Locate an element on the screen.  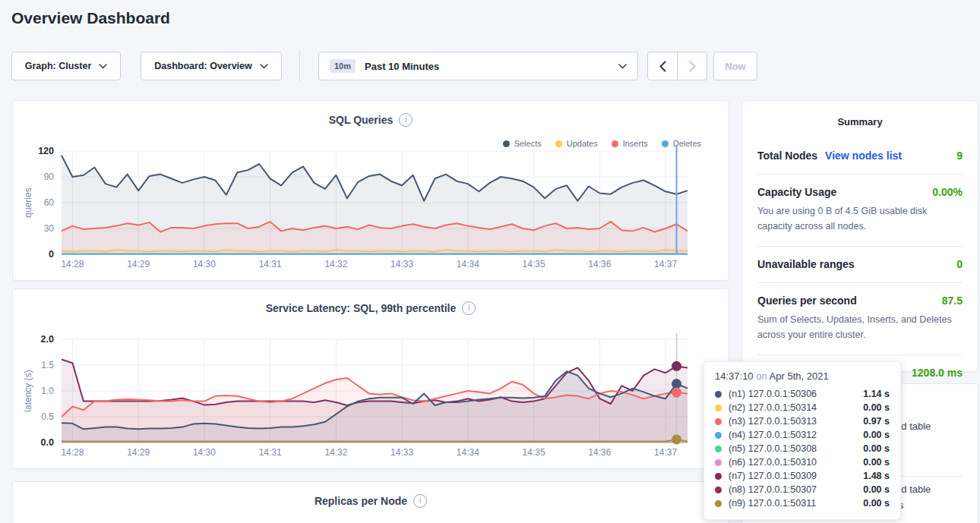
tooltip-node-row: (n1) 127.0.0.1:503061.14 s is located at coordinates (802, 394).